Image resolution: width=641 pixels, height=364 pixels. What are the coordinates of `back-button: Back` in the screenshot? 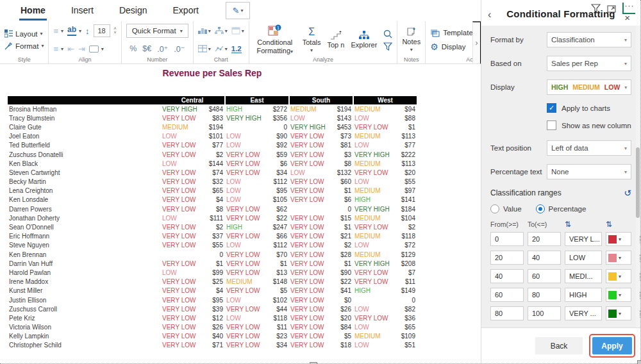 It's located at (559, 346).